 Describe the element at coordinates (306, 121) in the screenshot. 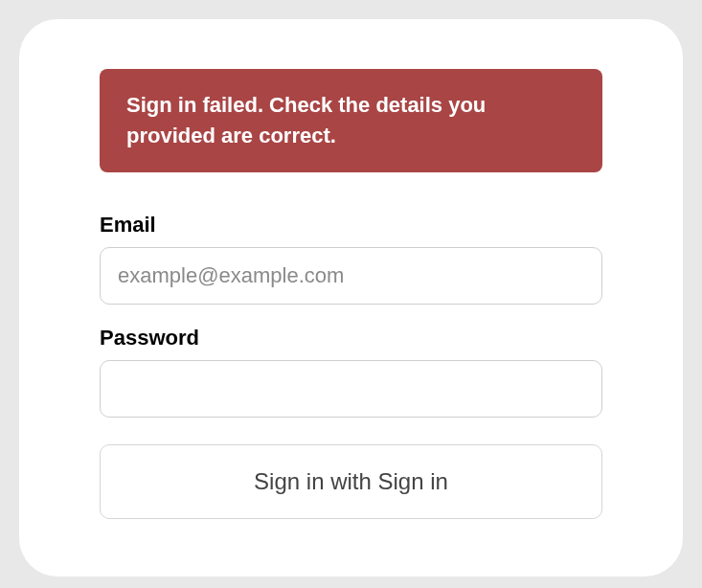

I see `error-message: Sign in failed. Check the details you pr…` at that location.